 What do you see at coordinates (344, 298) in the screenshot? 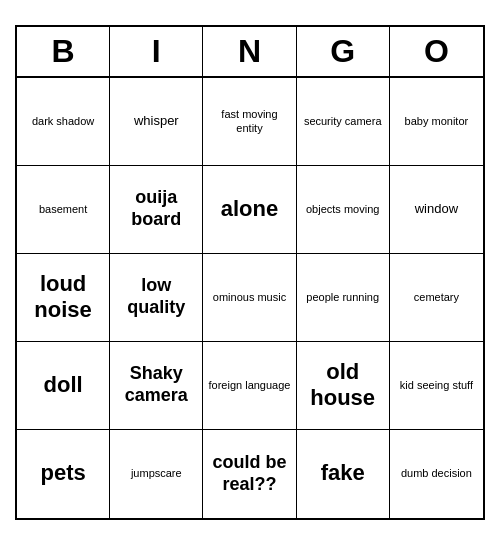
I see `bingo-cell: people running` at bounding box center [344, 298].